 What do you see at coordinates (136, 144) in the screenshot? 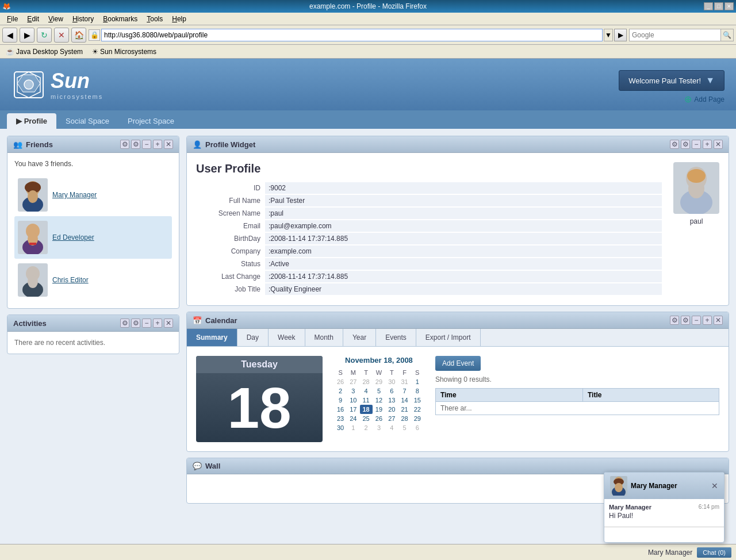
I see `friends-settings-button: ⚙` at bounding box center [136, 144].